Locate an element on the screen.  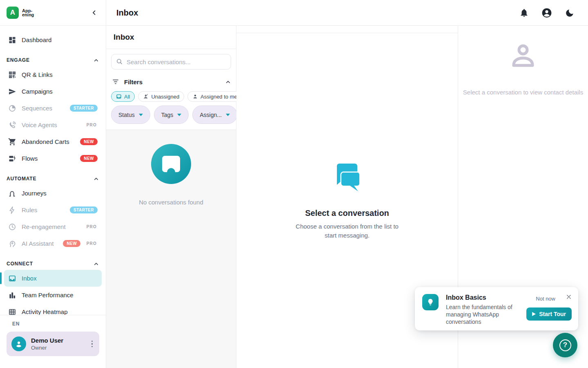
filter-chip-assigned-to-me: Assigned to me is located at coordinates (215, 96).